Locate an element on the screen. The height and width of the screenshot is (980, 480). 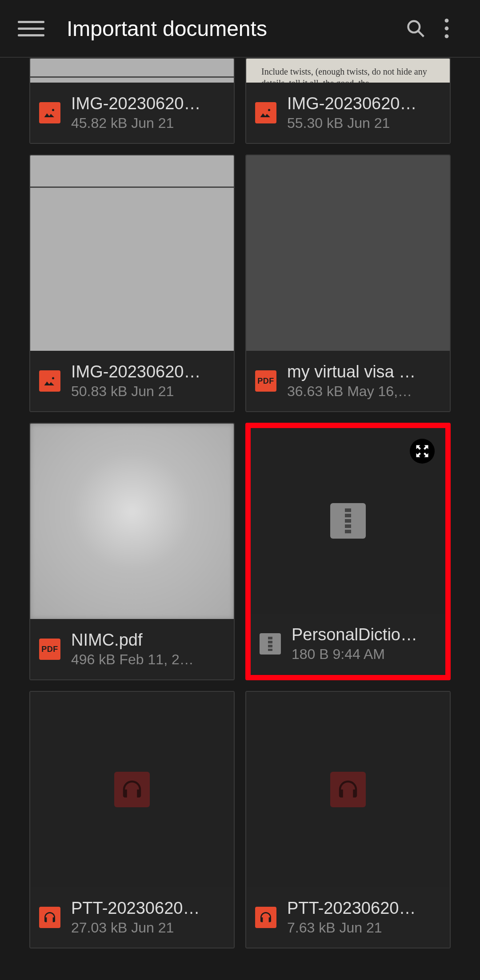
file-card: IMG-20230620… 50.83 kB Jun 21 is located at coordinates (132, 283).